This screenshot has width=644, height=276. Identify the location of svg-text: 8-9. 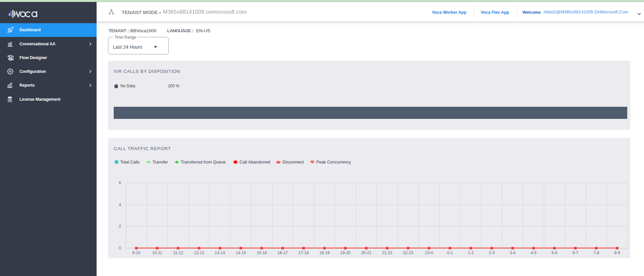
(617, 253).